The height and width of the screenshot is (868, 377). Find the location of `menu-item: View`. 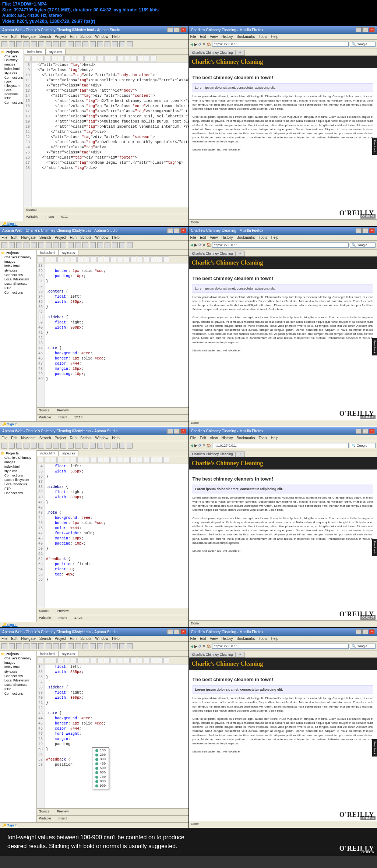

menu-item: View is located at coordinates (214, 438).